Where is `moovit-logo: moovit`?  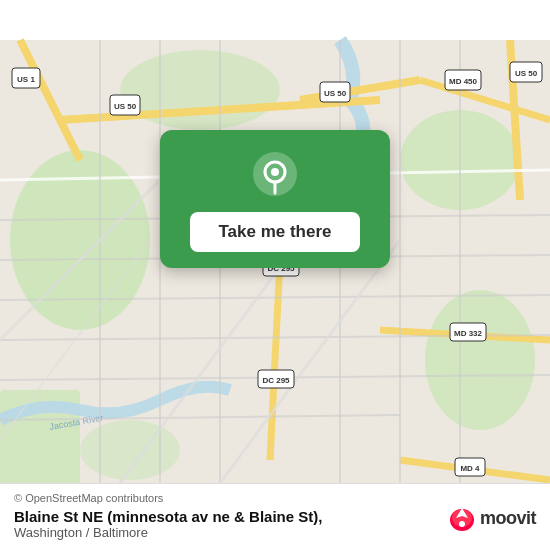
moovit-logo: moovit is located at coordinates (492, 518).